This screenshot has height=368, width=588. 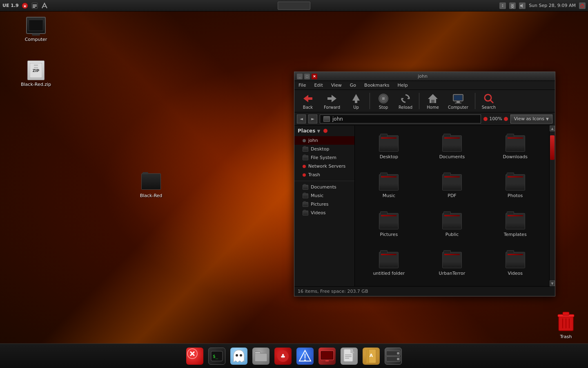 I want to click on sidebar-music-label: Music, so click(x=317, y=195).